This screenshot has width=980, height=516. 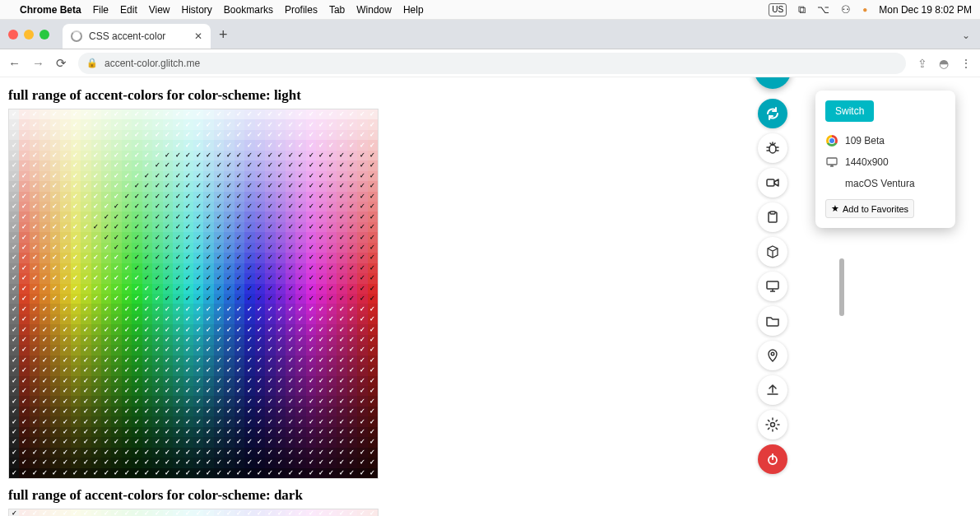 I want to click on menu-profiles: Profiles, so click(x=301, y=10).